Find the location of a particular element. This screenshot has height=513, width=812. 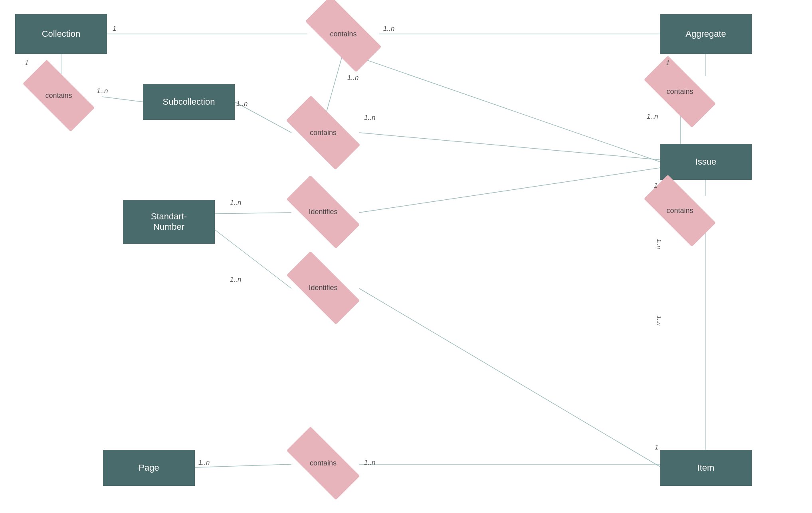

card-issue-contains-down: 1..n is located at coordinates (660, 244).